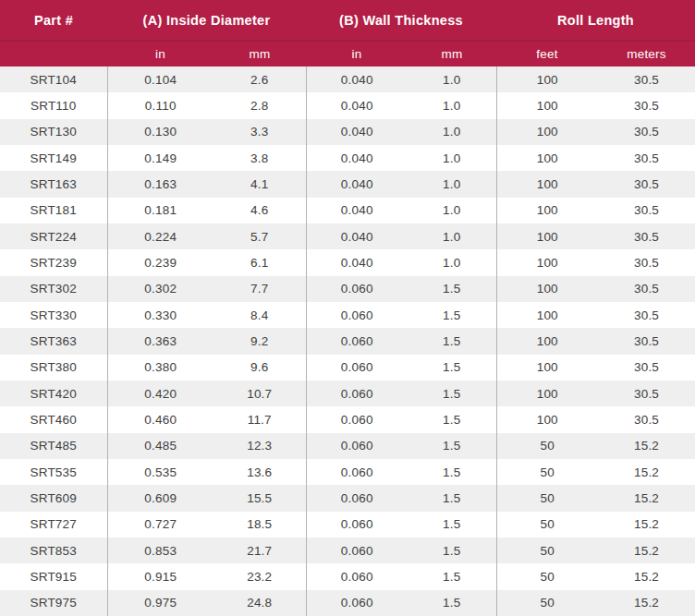 This screenshot has height=616, width=695. I want to click on cell-part: SRT363, so click(54, 341).